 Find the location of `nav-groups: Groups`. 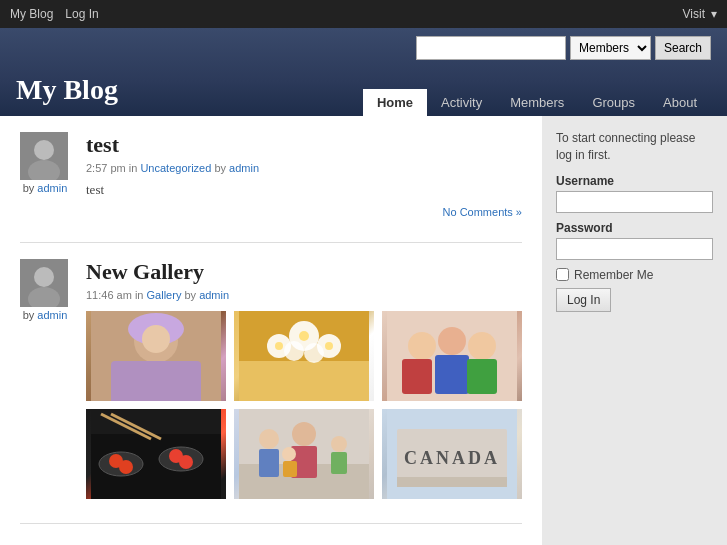

nav-groups: Groups is located at coordinates (614, 102).